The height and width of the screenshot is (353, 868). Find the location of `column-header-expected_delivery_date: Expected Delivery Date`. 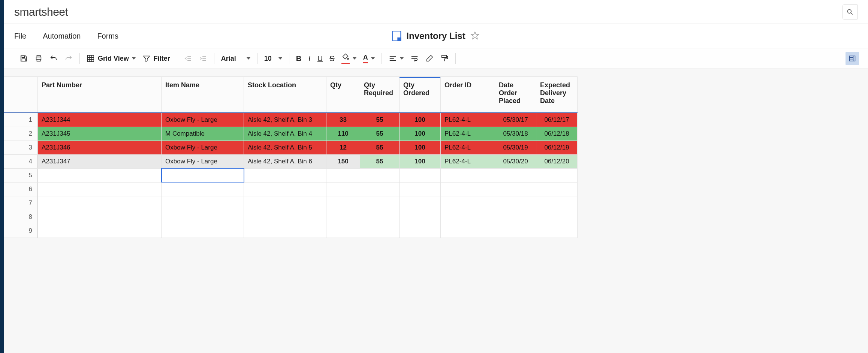

column-header-expected_delivery_date: Expected Delivery Date is located at coordinates (557, 95).